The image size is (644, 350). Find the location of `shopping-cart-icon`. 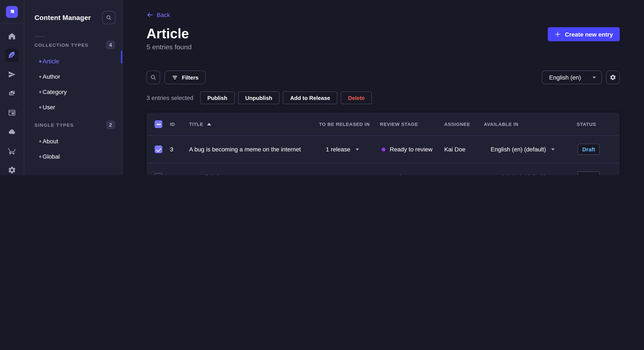

shopping-cart-icon is located at coordinates (12, 151).